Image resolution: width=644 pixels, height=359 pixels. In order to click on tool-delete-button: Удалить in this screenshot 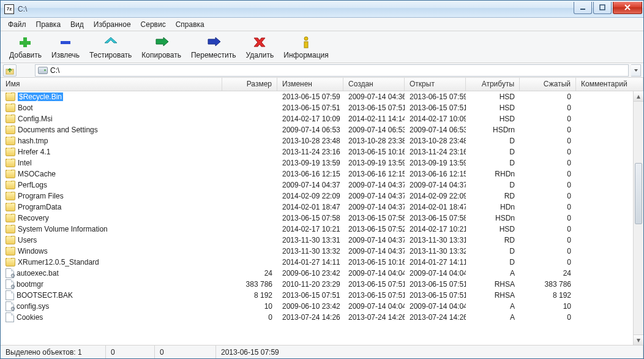, I will do `click(260, 47)`.